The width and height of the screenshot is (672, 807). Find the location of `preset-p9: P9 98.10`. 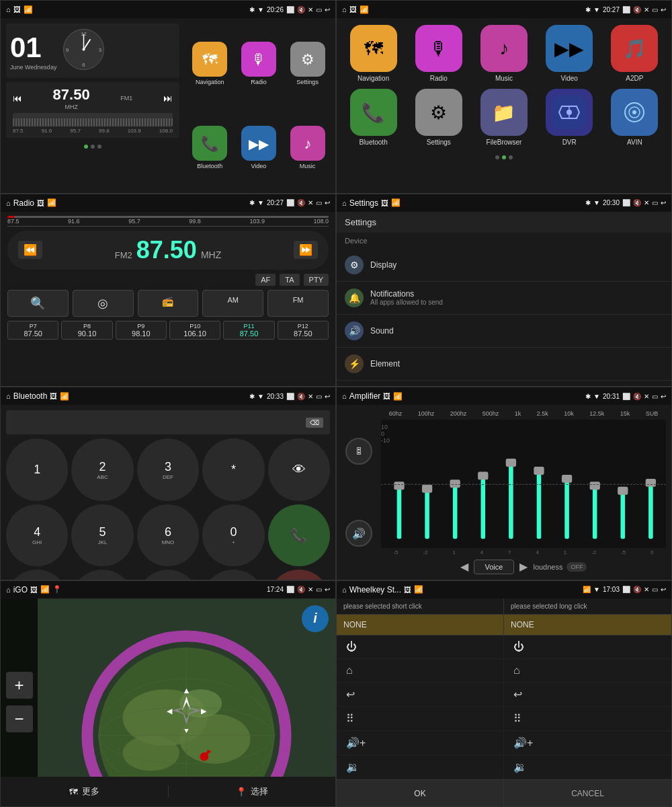

preset-p9: P9 98.10 is located at coordinates (141, 330).